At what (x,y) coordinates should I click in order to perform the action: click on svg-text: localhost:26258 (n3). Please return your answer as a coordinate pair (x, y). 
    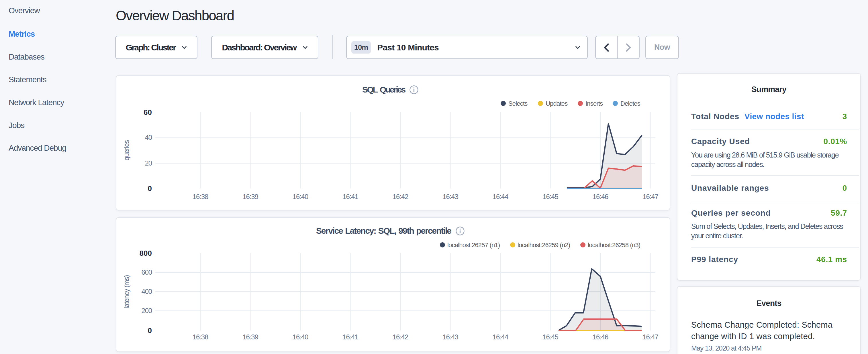
    Looking at the image, I should click on (614, 245).